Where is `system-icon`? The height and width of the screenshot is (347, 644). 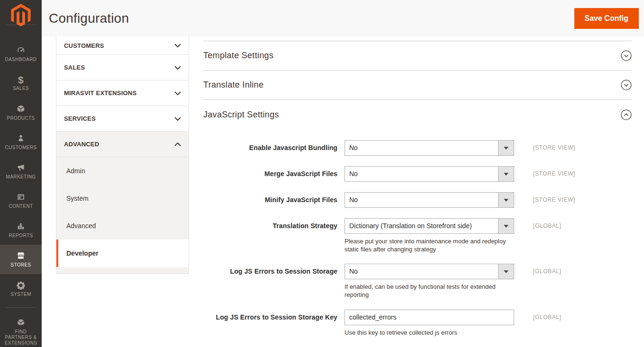
system-icon is located at coordinates (21, 285).